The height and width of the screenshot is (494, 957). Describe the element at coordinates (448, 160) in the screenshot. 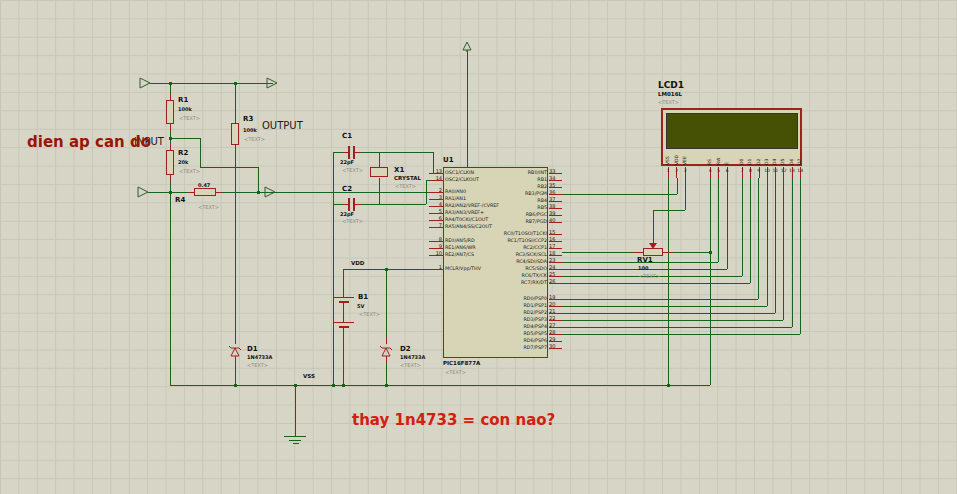

I see `u1-ref: U1` at that location.